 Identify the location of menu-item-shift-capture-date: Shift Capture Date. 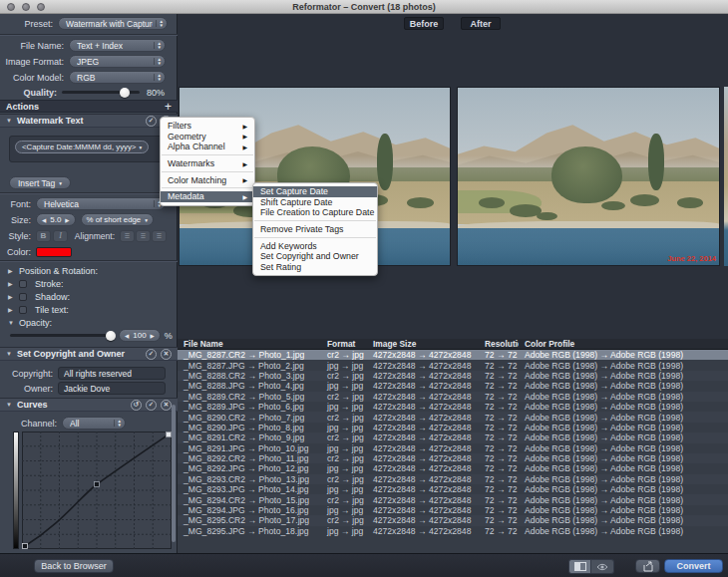
(315, 203).